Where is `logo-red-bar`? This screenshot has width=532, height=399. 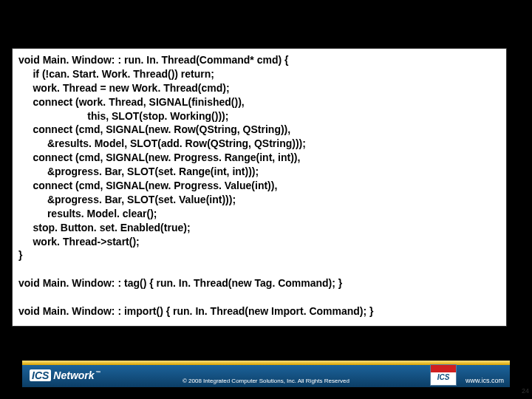
logo-red-bar is located at coordinates (443, 369).